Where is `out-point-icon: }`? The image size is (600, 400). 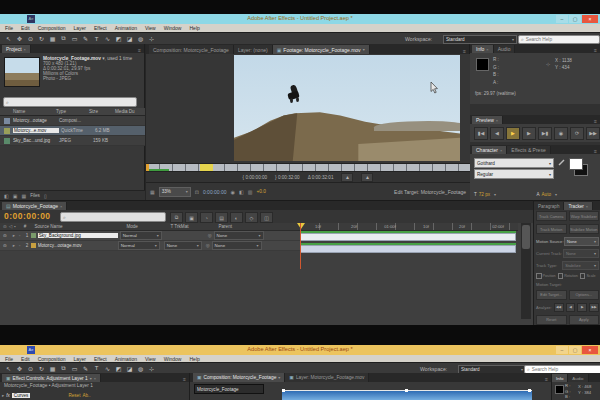 out-point-icon: } is located at coordinates (276, 178).